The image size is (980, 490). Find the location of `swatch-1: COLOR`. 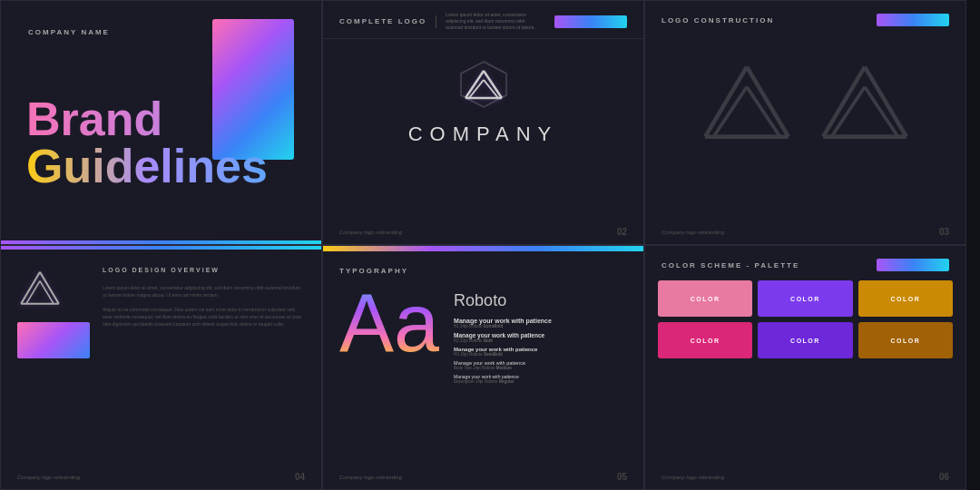

swatch-1: COLOR is located at coordinates (705, 299).